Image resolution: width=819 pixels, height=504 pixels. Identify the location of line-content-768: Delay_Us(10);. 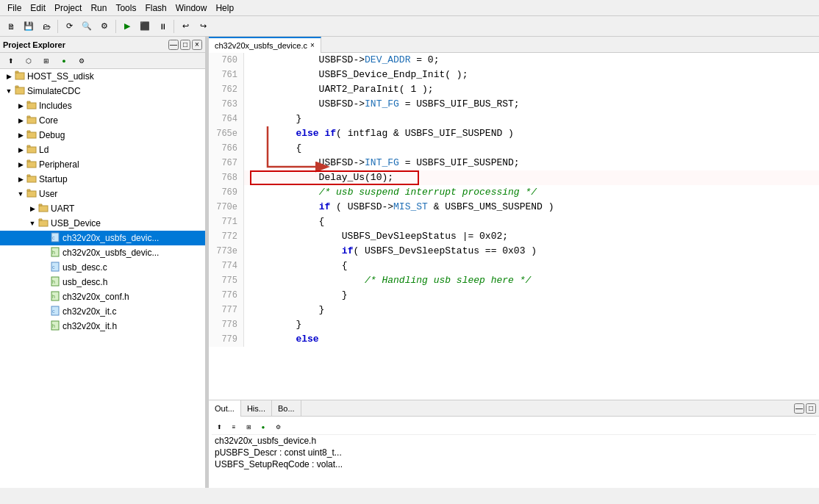
(532, 178).